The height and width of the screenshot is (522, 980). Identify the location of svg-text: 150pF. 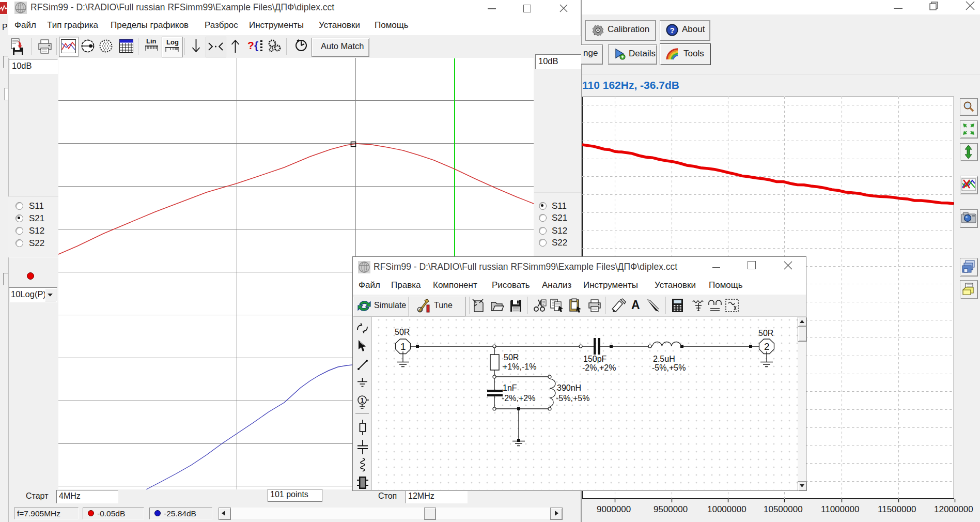
(595, 359).